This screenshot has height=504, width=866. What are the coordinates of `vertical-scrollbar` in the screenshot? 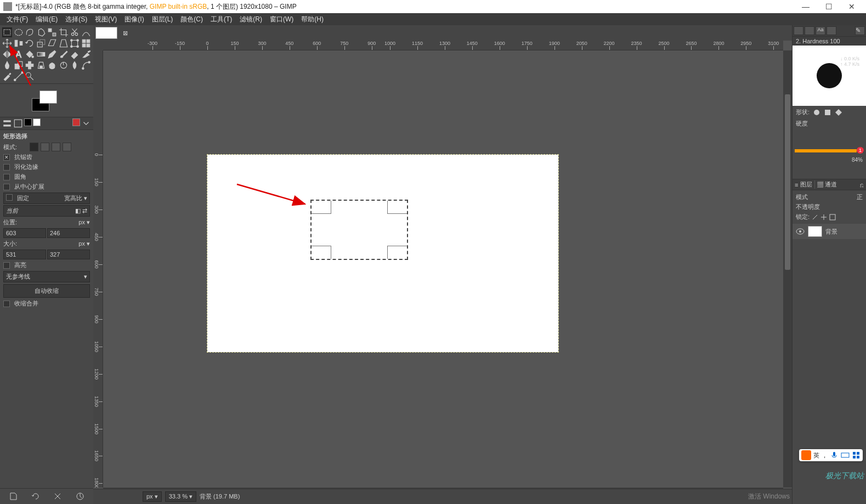 It's located at (788, 269).